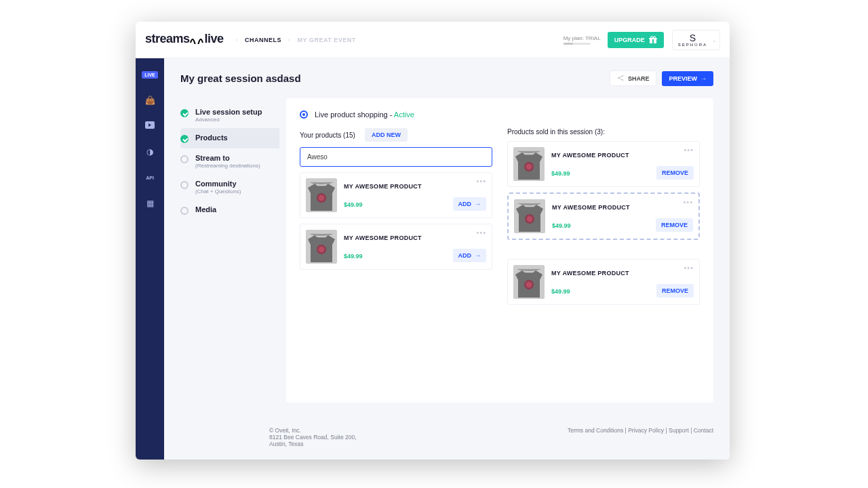  Describe the element at coordinates (636, 40) in the screenshot. I see `upgrade-button: UPGRADE` at that location.